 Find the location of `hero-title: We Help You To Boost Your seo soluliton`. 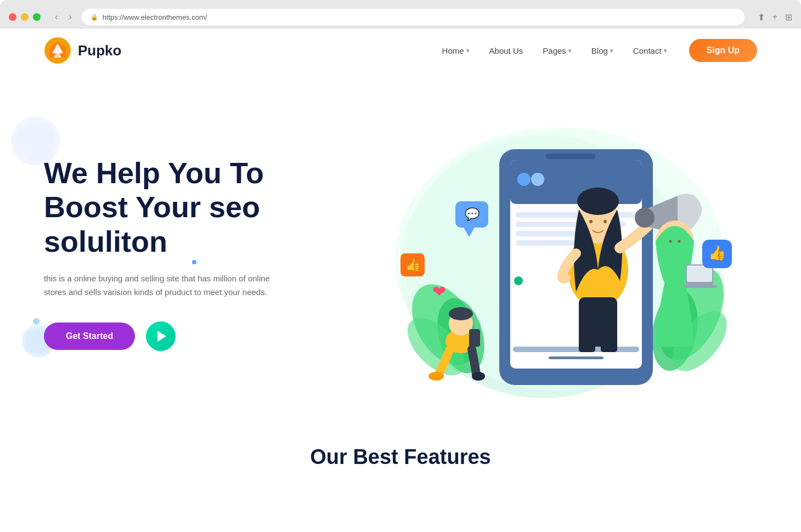

hero-title: We Help You To Boost Your seo soluliton is located at coordinates (187, 207).